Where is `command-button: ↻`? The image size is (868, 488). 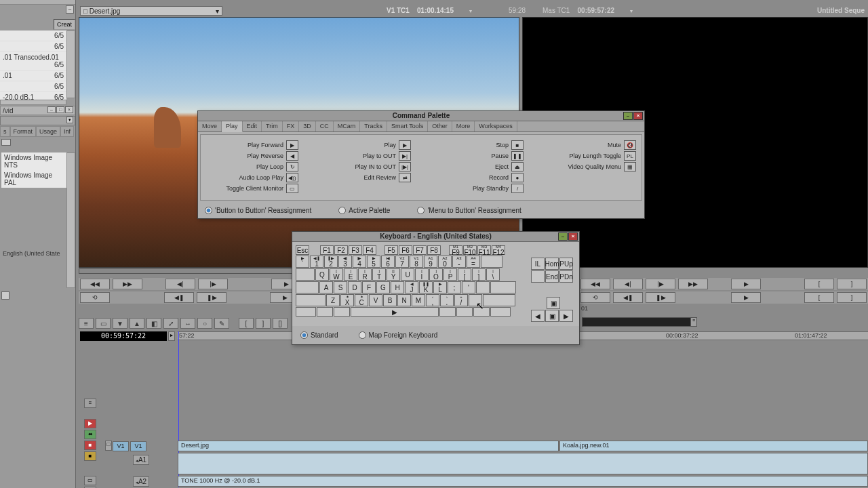
command-button: ↻ is located at coordinates (292, 167).